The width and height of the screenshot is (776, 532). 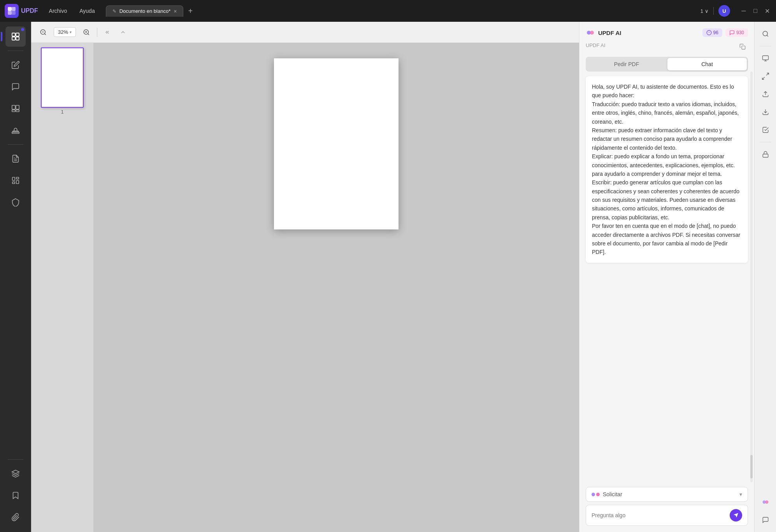 I want to click on send-btn, so click(x=736, y=515).